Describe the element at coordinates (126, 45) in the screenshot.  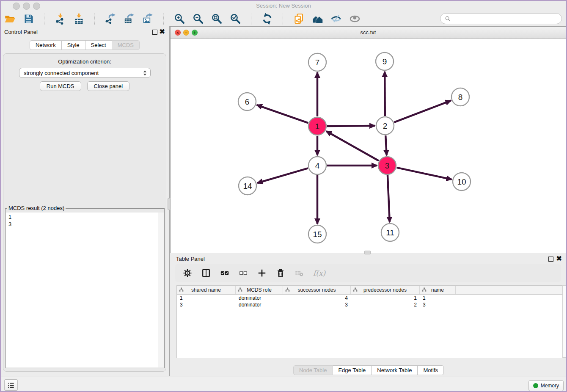
I see `tab-mcds: MCDS` at that location.